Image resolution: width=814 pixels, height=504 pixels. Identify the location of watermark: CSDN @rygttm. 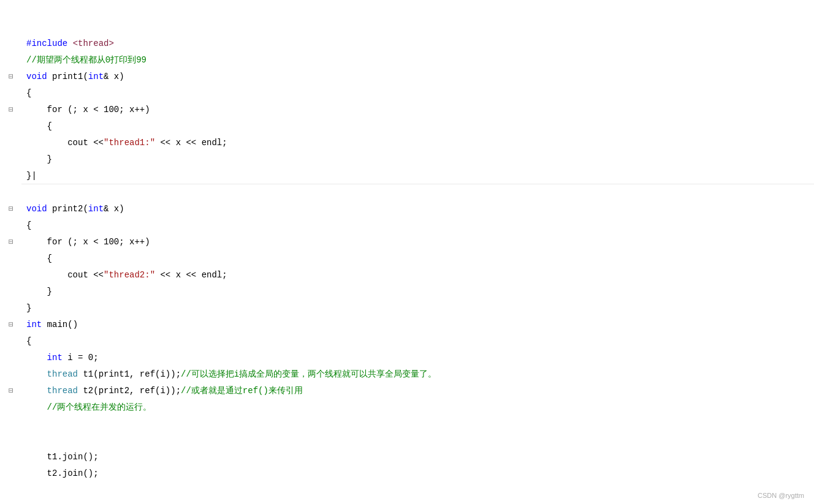
(781, 495).